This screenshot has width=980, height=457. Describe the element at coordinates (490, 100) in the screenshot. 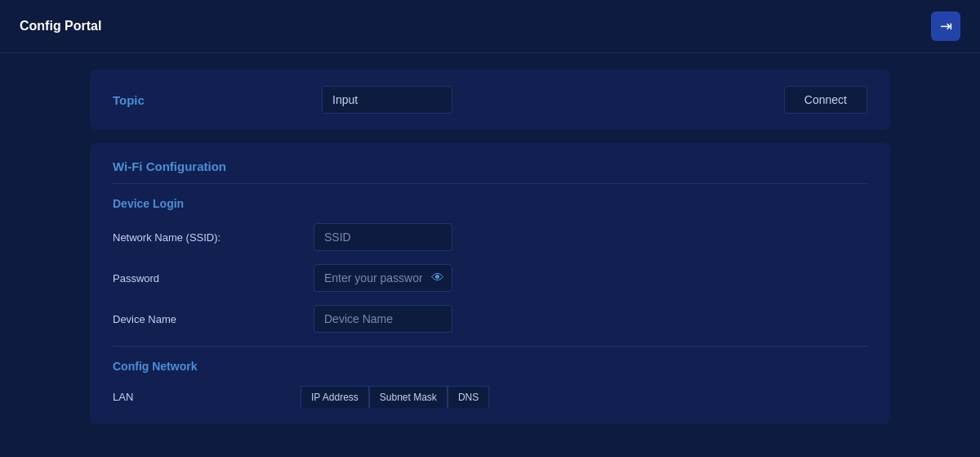

I see `topic-row: Topic Connect` at that location.